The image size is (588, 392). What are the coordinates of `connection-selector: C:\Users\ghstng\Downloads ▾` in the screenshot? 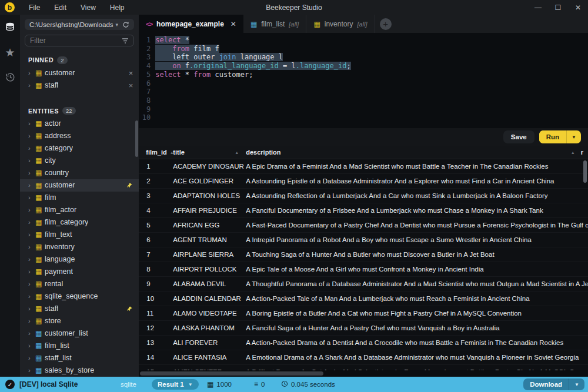 It's located at (79, 25).